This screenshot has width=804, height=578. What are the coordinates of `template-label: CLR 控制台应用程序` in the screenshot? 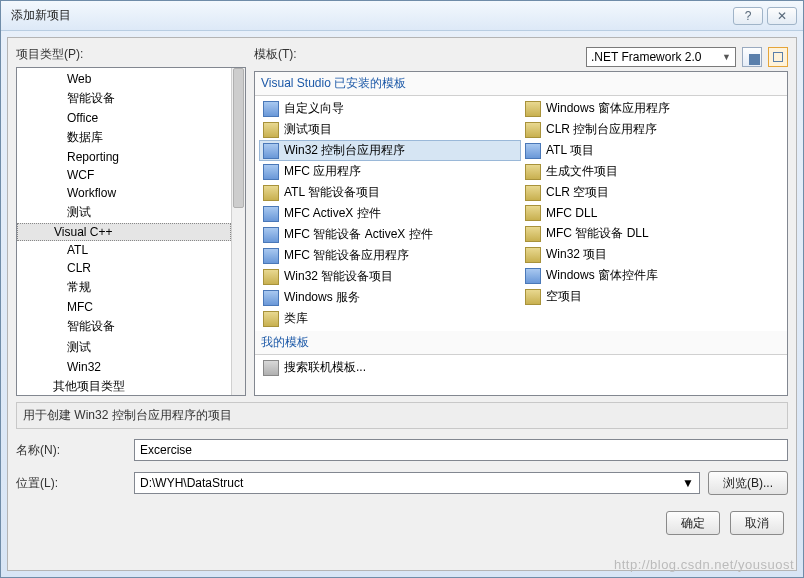 It's located at (602, 130).